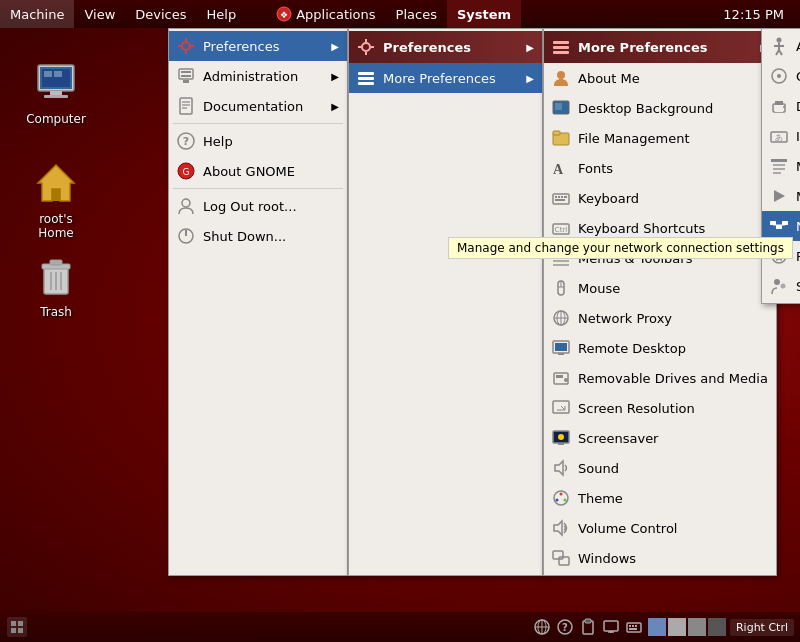 The image size is (800, 642). Describe the element at coordinates (263, 46) in the screenshot. I see `preferences-label: Preferences` at that location.